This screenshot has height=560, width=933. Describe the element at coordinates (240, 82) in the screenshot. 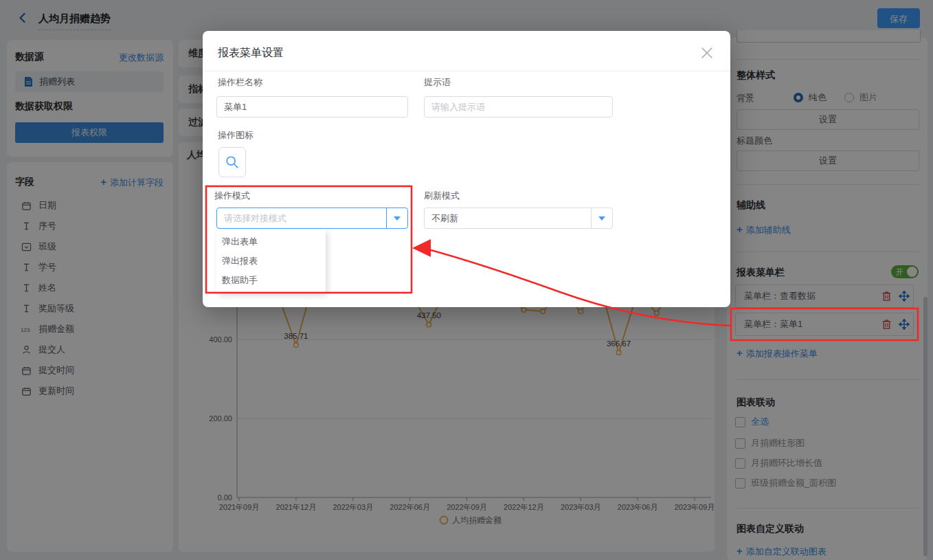

I see `action-bar-name-label: 操作栏名称` at that location.